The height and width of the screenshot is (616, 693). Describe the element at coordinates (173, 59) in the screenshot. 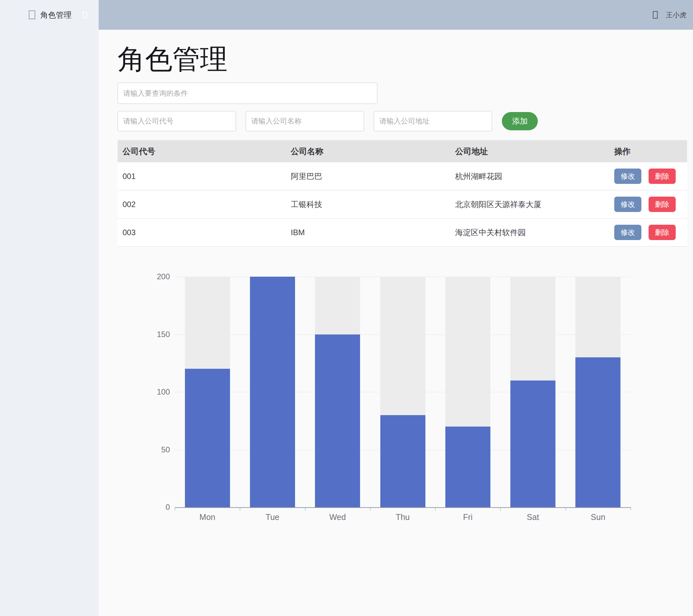

I see `page-title: 角色管理` at that location.